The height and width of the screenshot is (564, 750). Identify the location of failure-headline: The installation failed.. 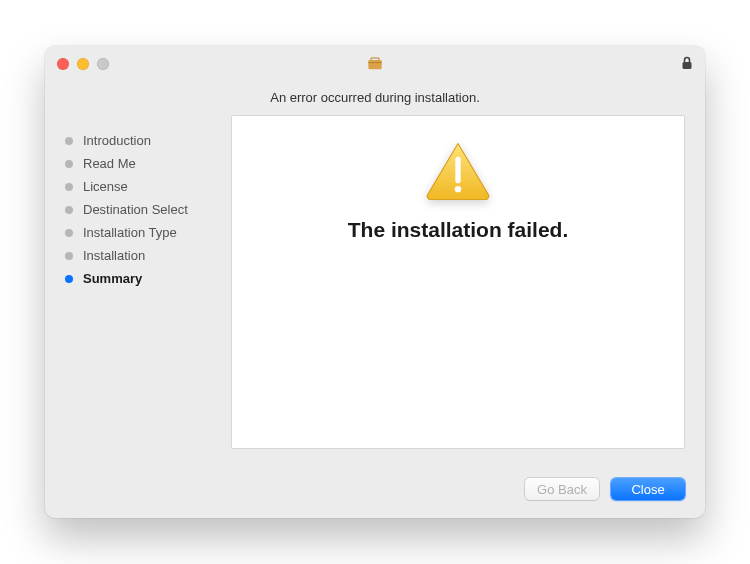
(458, 230).